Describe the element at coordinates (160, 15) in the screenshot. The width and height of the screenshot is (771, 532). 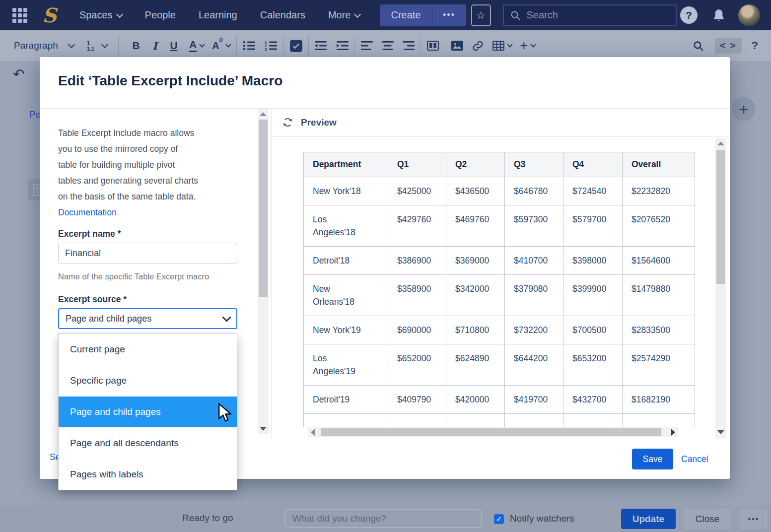
I see `nav-item-people: People` at that location.